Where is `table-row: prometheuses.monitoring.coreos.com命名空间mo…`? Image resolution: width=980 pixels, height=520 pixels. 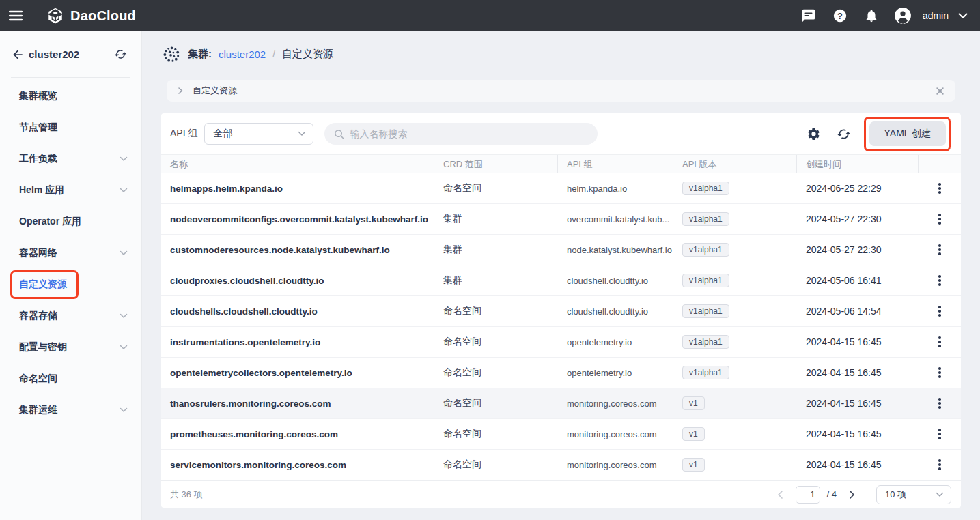 table-row: prometheuses.monitoring.coreos.com命名空间mo… is located at coordinates (561, 434).